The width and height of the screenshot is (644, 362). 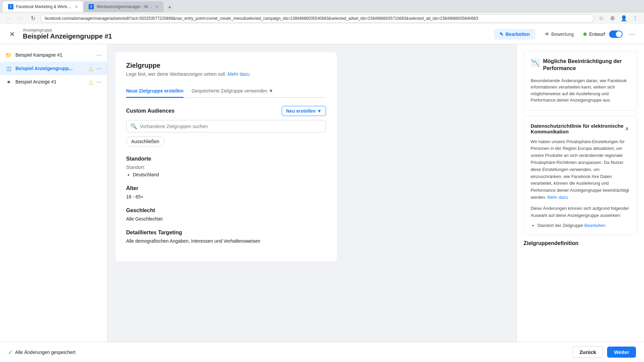 I want to click on adset-icon-wrapper: ◫, so click(x=9, y=68).